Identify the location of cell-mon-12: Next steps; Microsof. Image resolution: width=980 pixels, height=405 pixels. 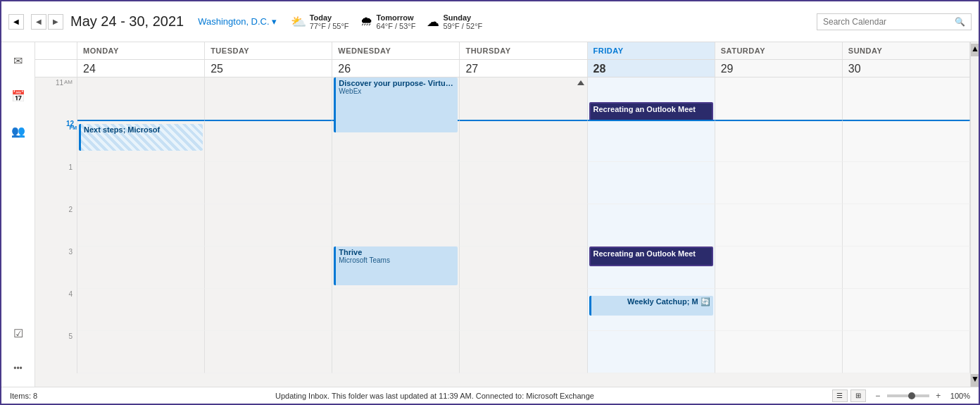
(141, 141).